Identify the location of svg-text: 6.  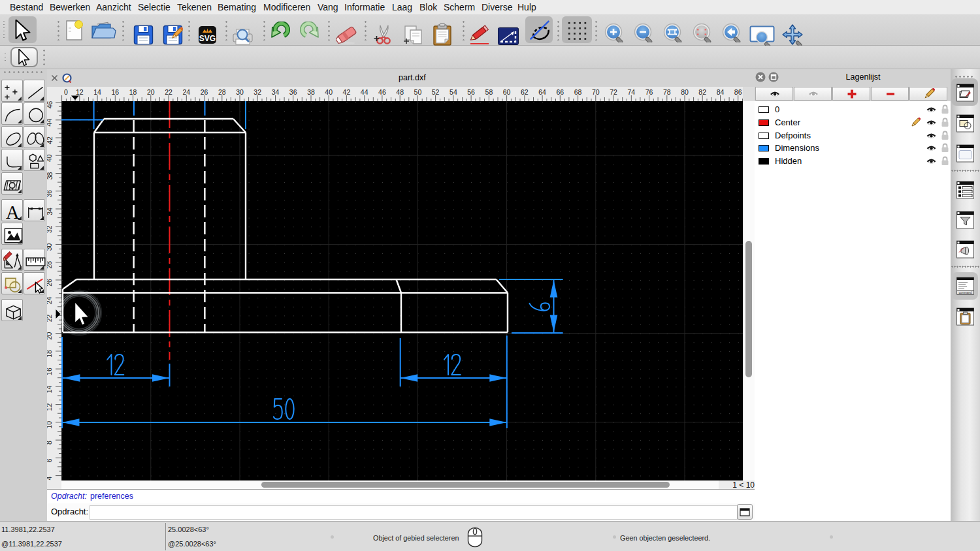
(50, 460).